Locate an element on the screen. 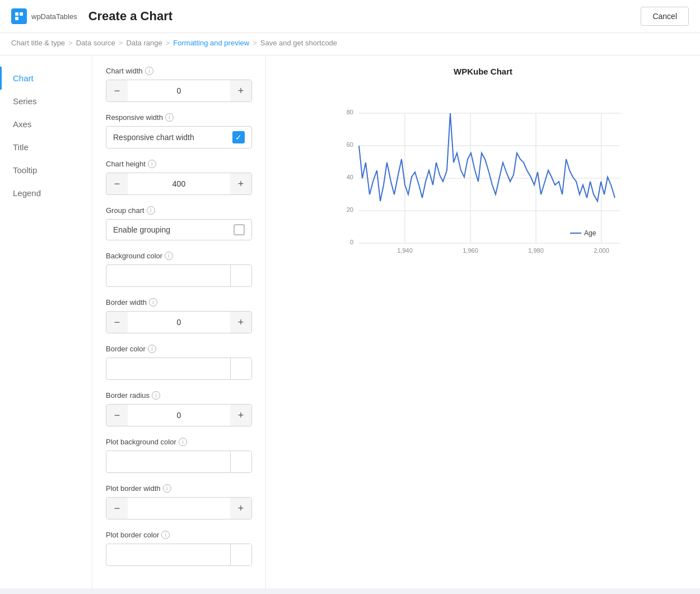  chart-width-increment-button: + is located at coordinates (241, 91).